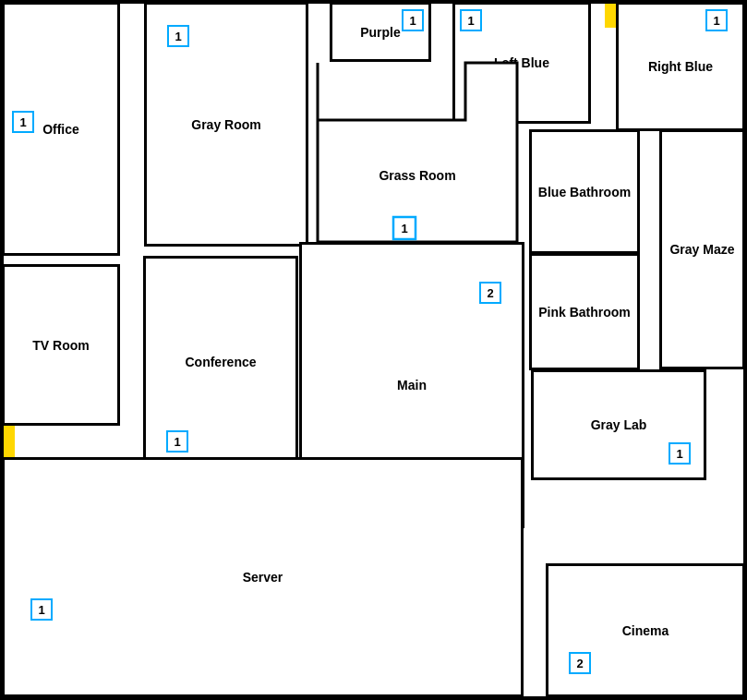 The height and width of the screenshot is (700, 747). Describe the element at coordinates (584, 192) in the screenshot. I see `room-blue-bathroom: Blue Bathroom` at that location.